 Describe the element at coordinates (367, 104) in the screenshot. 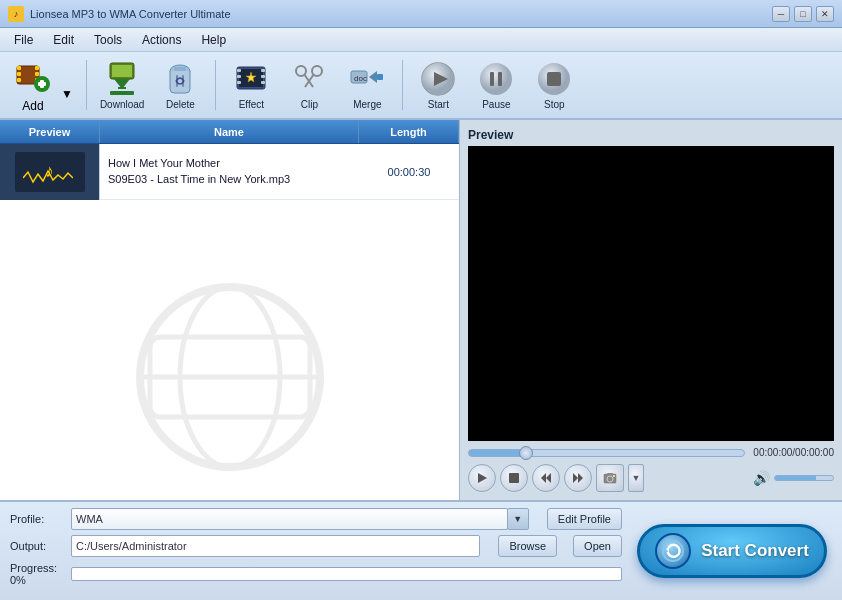

I see `merge-label: Merge` at that location.